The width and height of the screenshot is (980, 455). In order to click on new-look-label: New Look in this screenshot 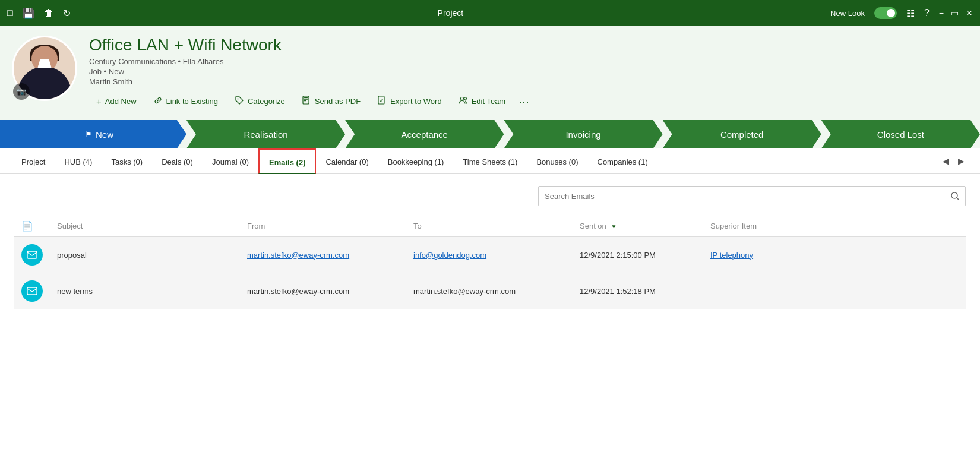, I will do `click(848, 13)`.